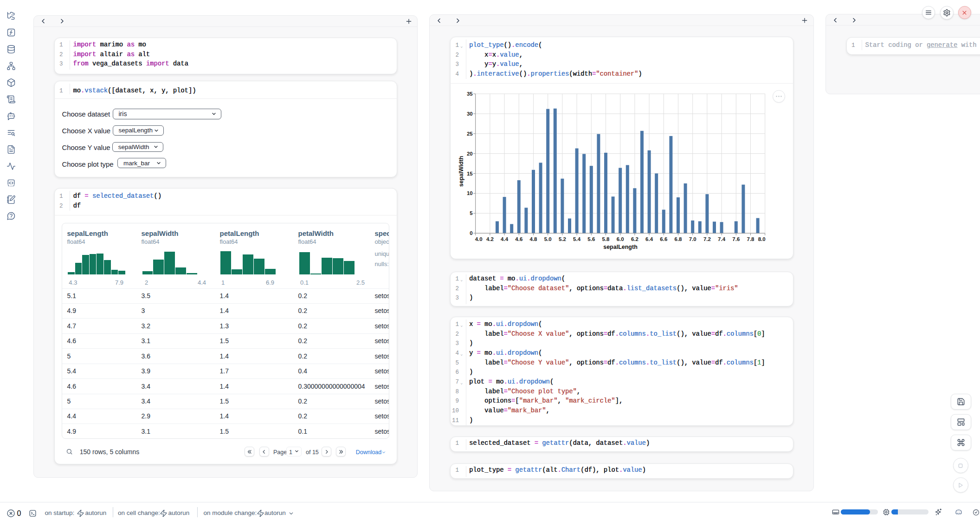 The image size is (980, 521). I want to click on svg-text: sepalWidth, so click(461, 172).